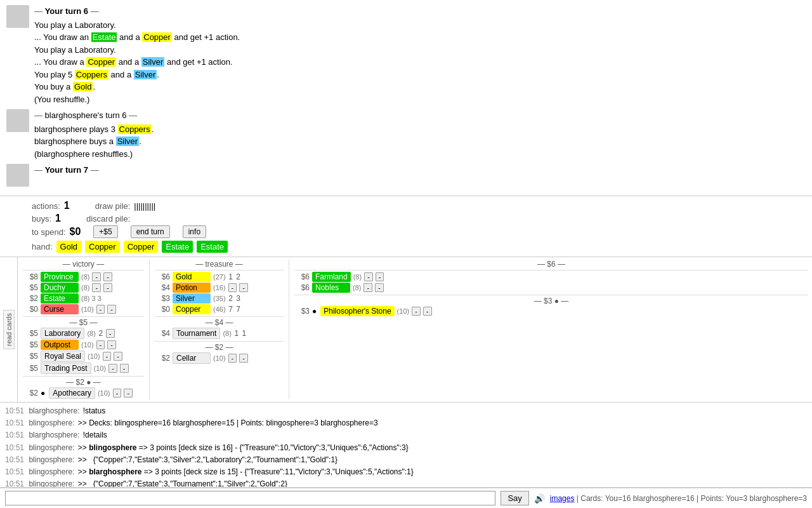 The width and height of the screenshot is (812, 508). Describe the element at coordinates (72, 393) in the screenshot. I see `pile-name-apothecary: Apothecary` at that location.